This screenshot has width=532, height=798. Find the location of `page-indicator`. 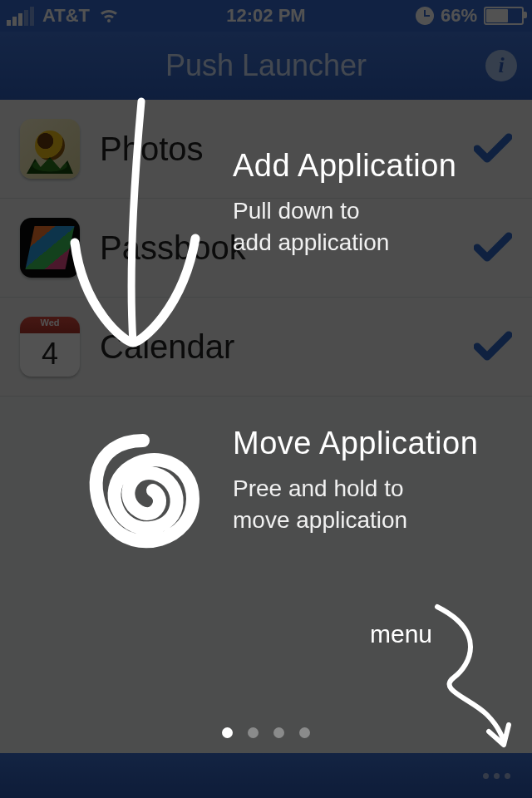

page-indicator is located at coordinates (266, 733).